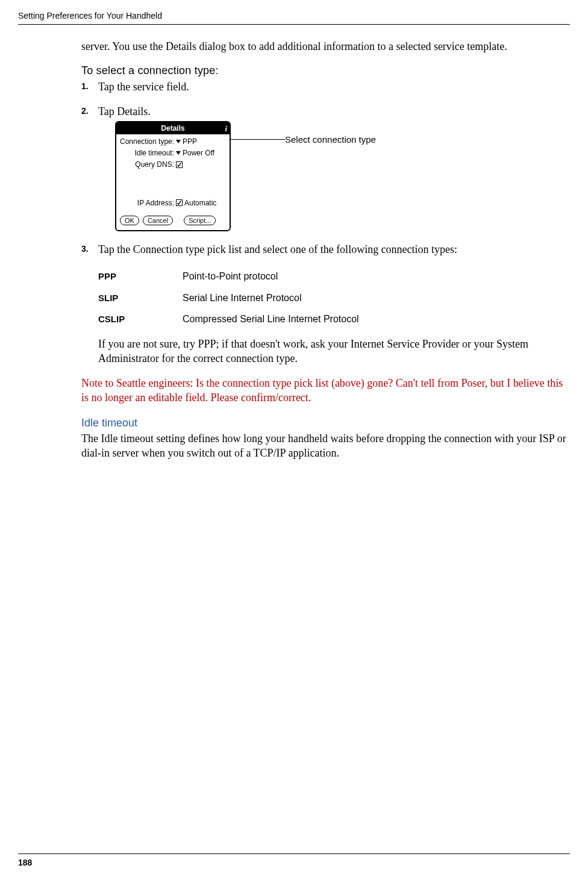  I want to click on palm-title-bar: Details i, so click(173, 128).